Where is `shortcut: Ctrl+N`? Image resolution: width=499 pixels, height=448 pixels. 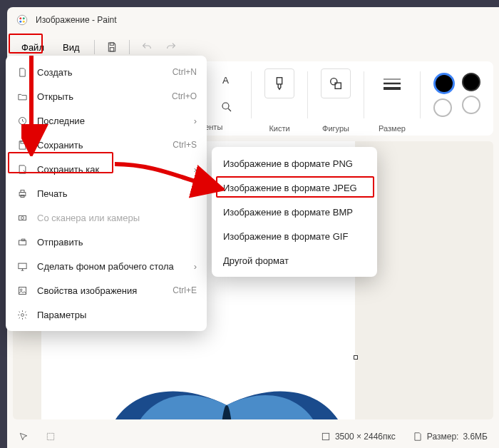 shortcut: Ctrl+N is located at coordinates (185, 72).